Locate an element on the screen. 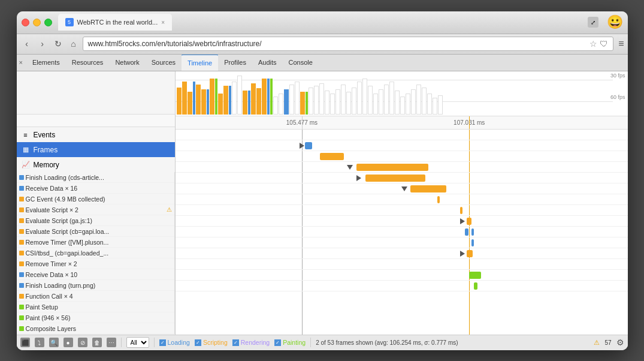 The height and width of the screenshot is (361, 644). tab-network: Network is located at coordinates (127, 63).